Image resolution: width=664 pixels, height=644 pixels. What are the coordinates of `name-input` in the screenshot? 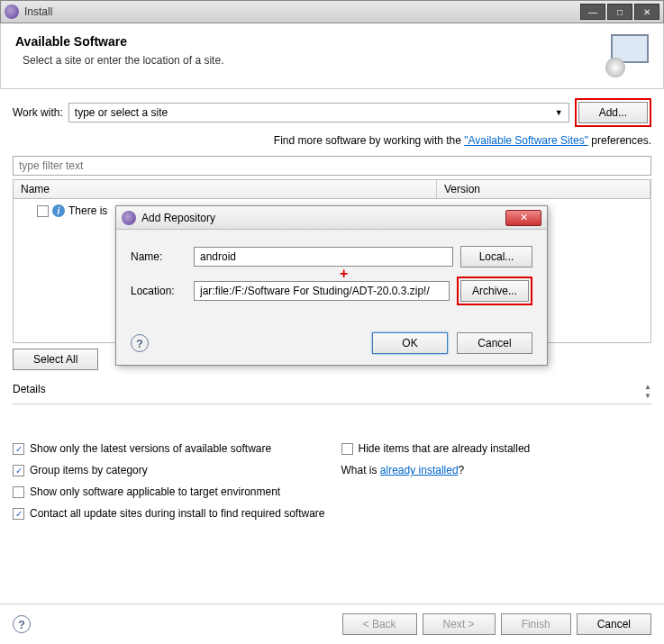 It's located at (323, 257).